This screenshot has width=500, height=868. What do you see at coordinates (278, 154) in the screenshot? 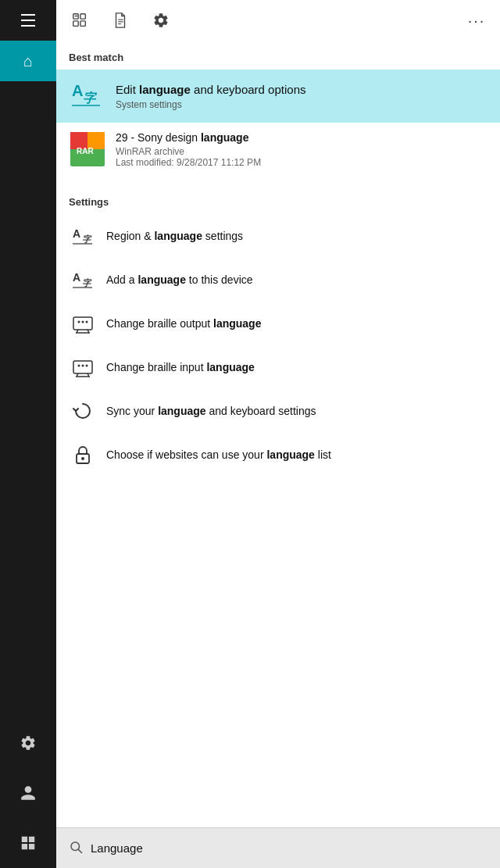
I see `file-match-item: RAR 29 - Sony design language WinRAR arc…` at bounding box center [278, 154].